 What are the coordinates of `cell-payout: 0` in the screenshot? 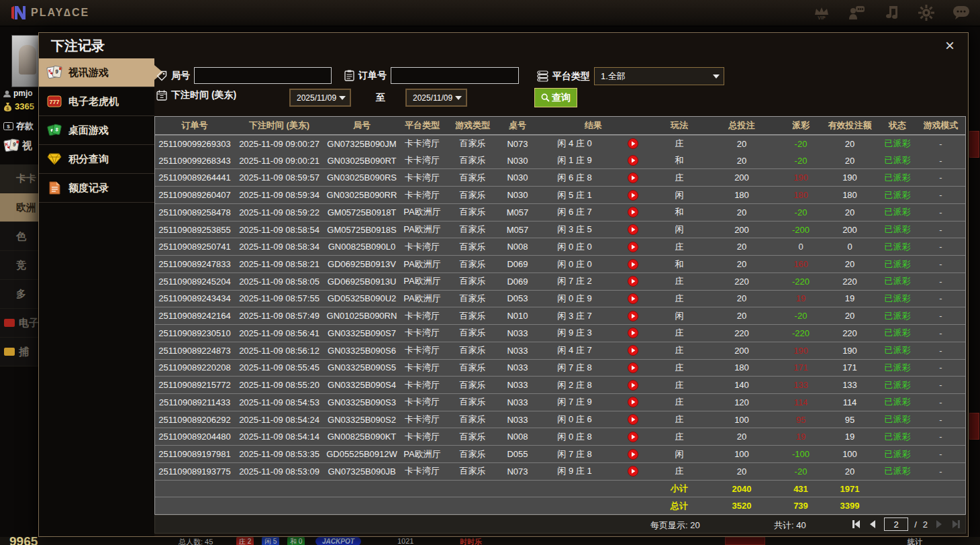 It's located at (801, 247).